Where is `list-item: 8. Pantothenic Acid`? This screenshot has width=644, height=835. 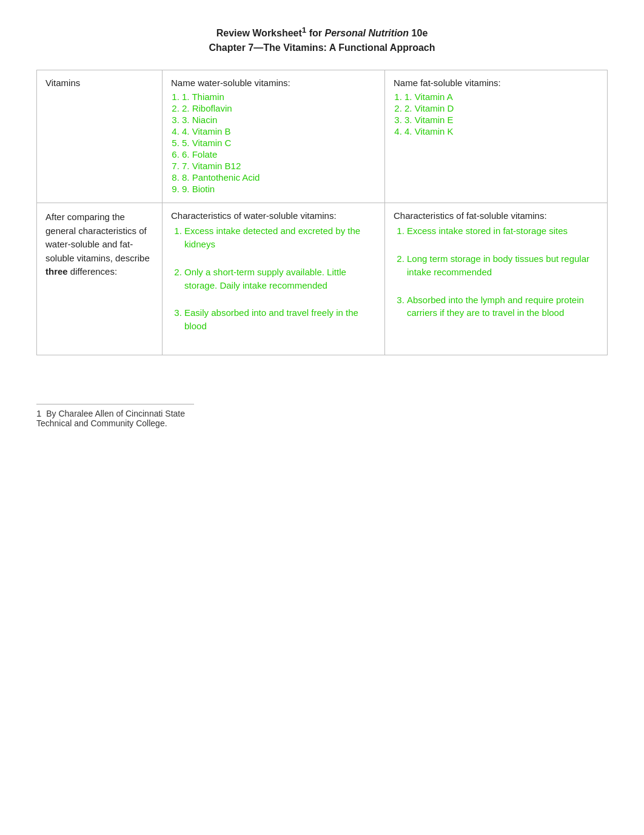 list-item: 8. Pantothenic Acid is located at coordinates (279, 177).